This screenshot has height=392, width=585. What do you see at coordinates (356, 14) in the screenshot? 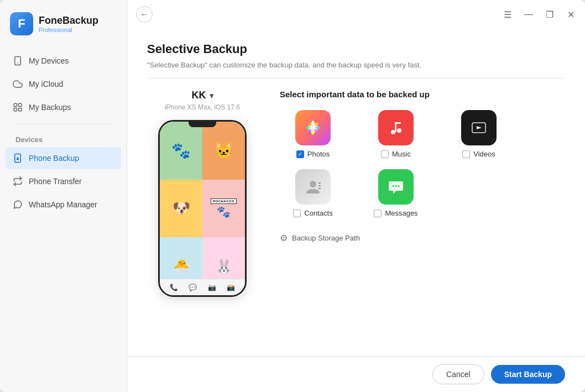
I see `title-bar: ← ☰ — ❐ ✕` at bounding box center [356, 14].